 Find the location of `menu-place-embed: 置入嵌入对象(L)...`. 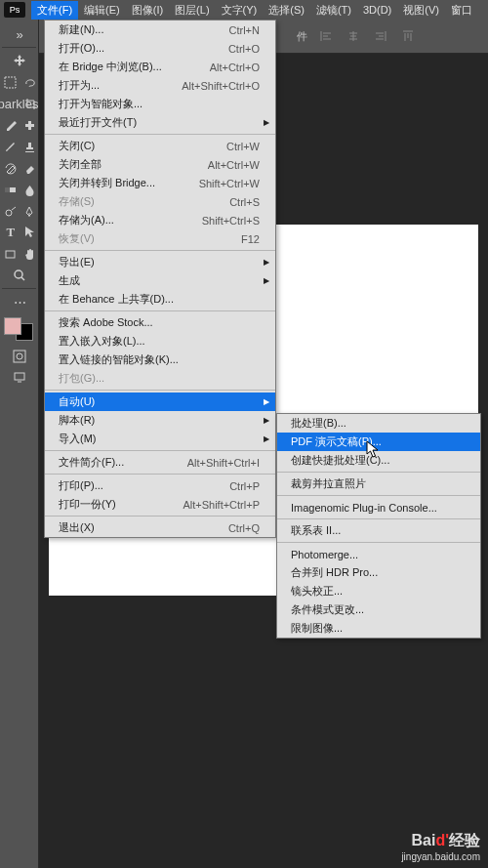

menu-place-embed: 置入嵌入对象(L)... is located at coordinates (160, 342).